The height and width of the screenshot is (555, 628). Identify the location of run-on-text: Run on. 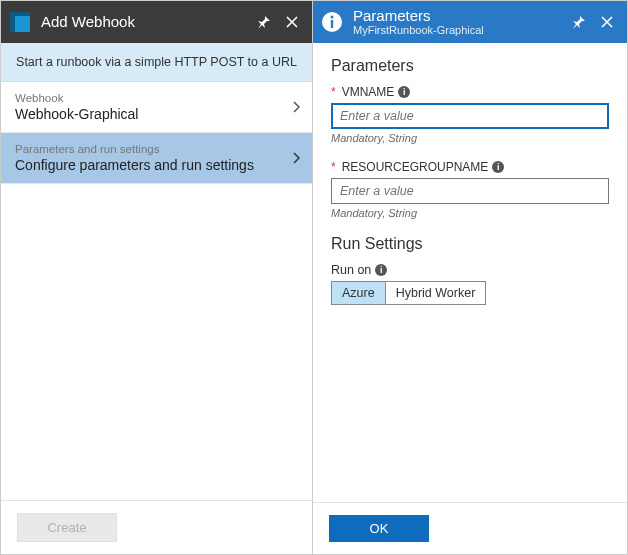
(351, 270).